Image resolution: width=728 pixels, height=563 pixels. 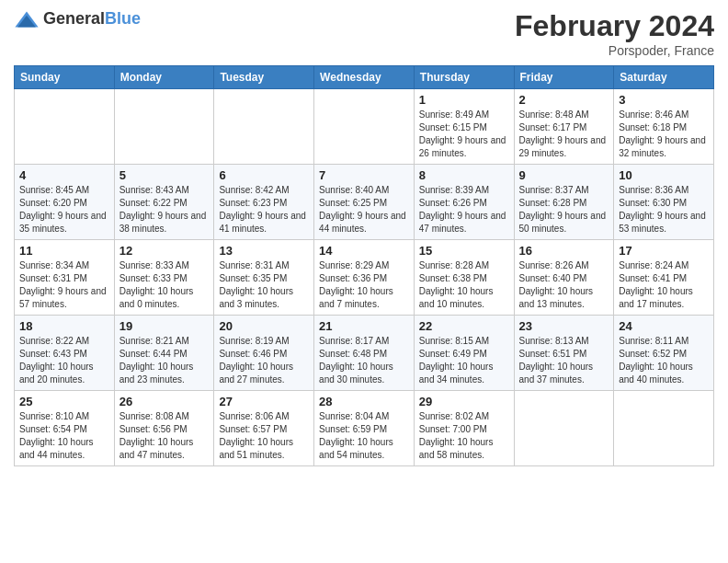 What do you see at coordinates (364, 326) in the screenshot?
I see `day-number: 21` at bounding box center [364, 326].